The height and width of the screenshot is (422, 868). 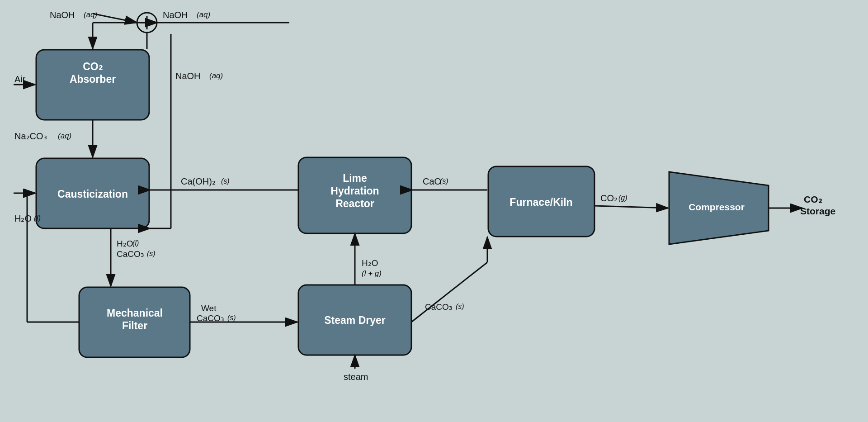 I want to click on h2o-lg-label2: (l + g), so click(x=372, y=273).